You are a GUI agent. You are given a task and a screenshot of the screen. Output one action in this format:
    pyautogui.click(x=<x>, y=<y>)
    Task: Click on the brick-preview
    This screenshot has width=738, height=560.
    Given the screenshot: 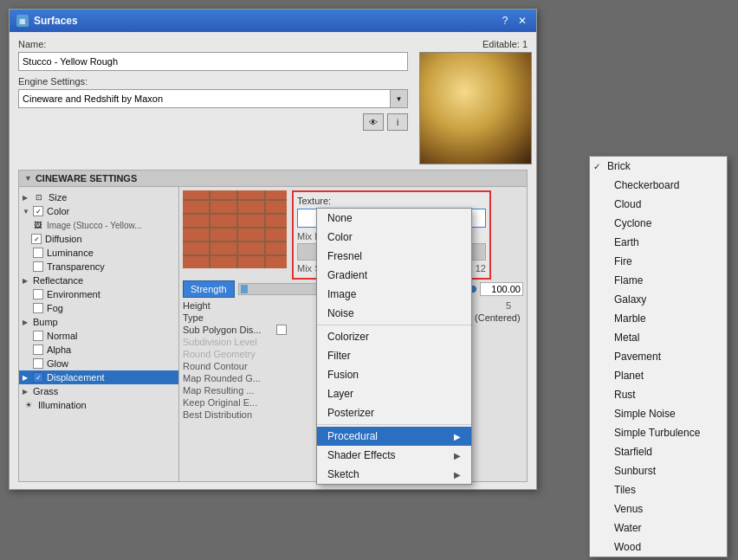 What is the action you would take?
    pyautogui.click(x=235, y=229)
    